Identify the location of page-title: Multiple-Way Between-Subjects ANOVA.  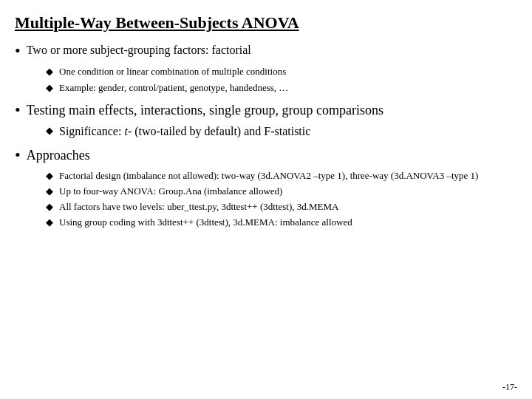
(262, 23).